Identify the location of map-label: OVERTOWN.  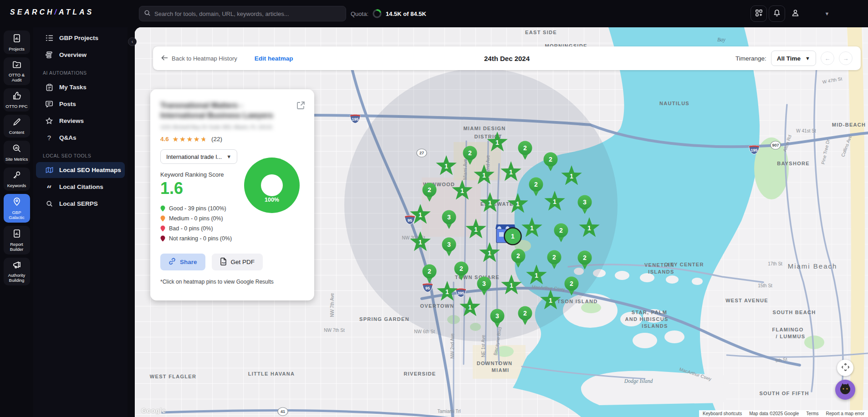
(437, 306).